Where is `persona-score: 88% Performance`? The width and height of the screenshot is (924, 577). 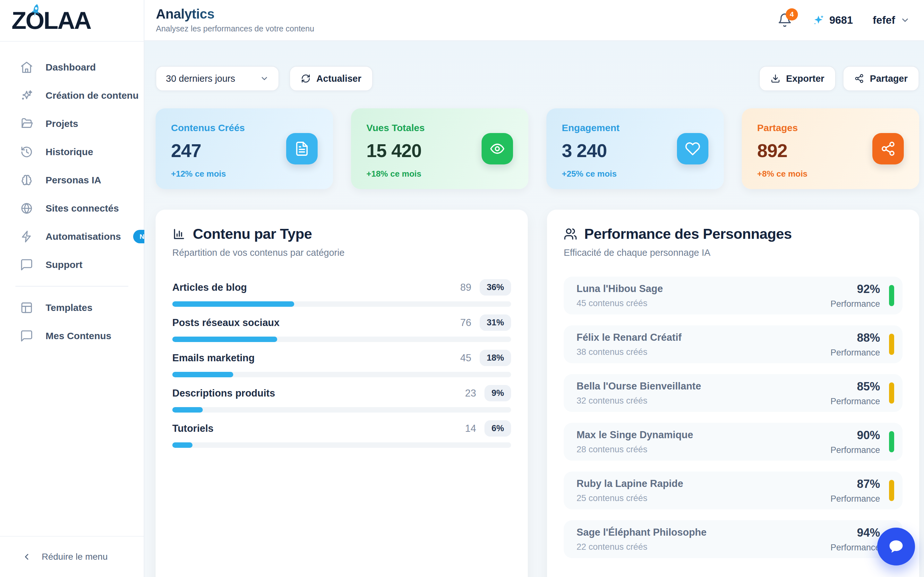 persona-score: 88% Performance is located at coordinates (855, 344).